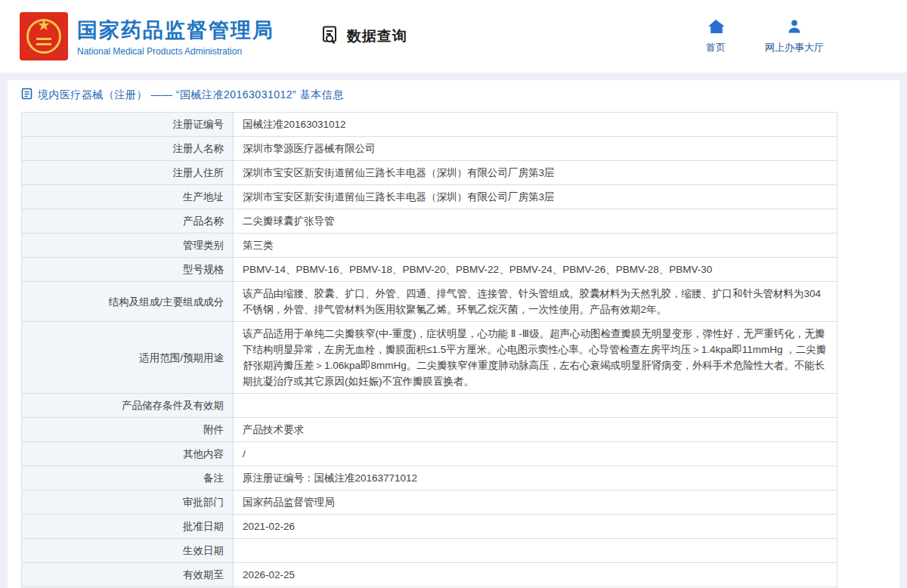 The height and width of the screenshot is (588, 907). What do you see at coordinates (429, 173) in the screenshot?
I see `table-row: 注册人住所 深圳市宝安区新安街道留仙三路长丰电器（深圳）有限公司厂房第3层` at bounding box center [429, 173].